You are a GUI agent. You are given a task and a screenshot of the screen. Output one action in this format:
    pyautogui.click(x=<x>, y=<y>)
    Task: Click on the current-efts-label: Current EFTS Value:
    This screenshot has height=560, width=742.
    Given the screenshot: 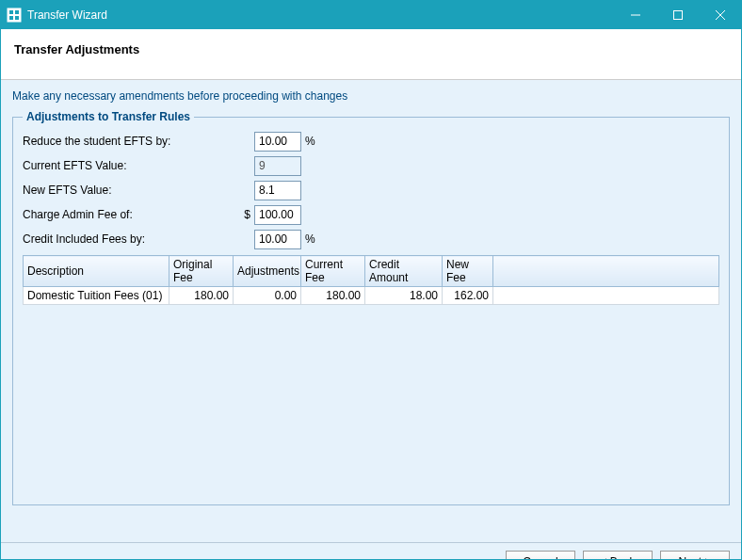 What is the action you would take?
    pyautogui.click(x=131, y=166)
    